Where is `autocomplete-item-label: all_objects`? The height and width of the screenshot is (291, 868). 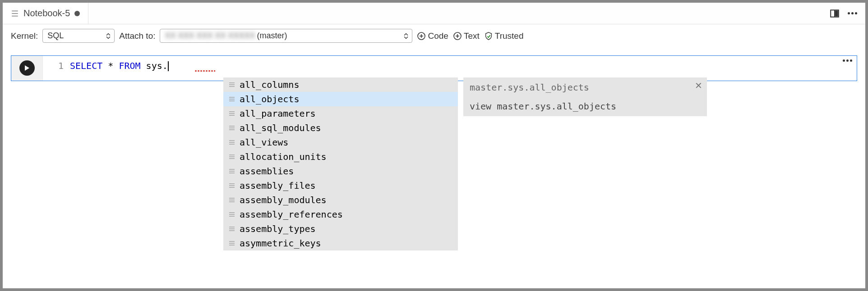
autocomplete-item-label: all_objects is located at coordinates (269, 99).